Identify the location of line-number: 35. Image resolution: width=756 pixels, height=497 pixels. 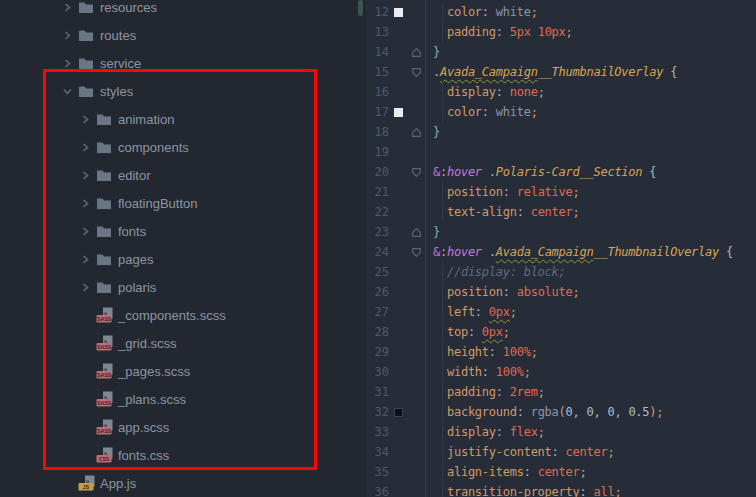
(378, 472).